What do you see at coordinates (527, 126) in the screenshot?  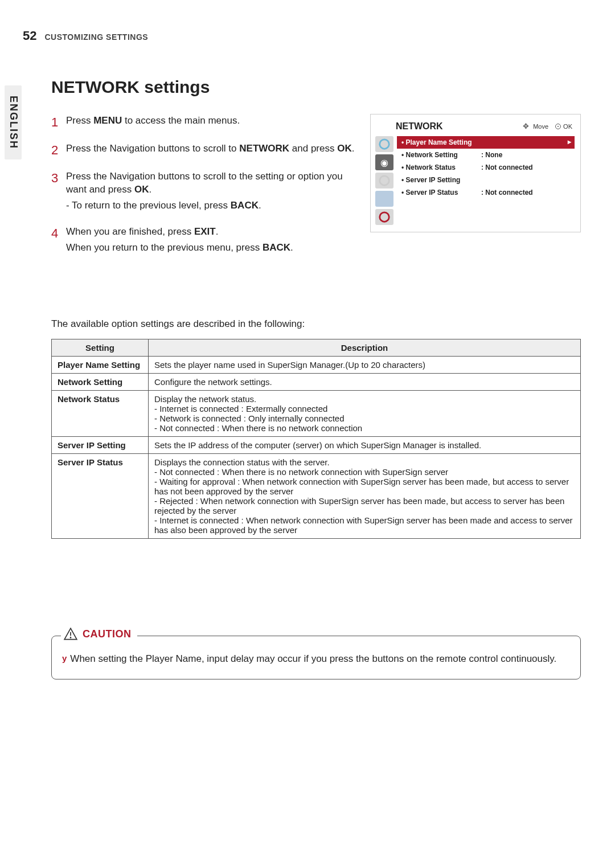 I see `move-icon` at bounding box center [527, 126].